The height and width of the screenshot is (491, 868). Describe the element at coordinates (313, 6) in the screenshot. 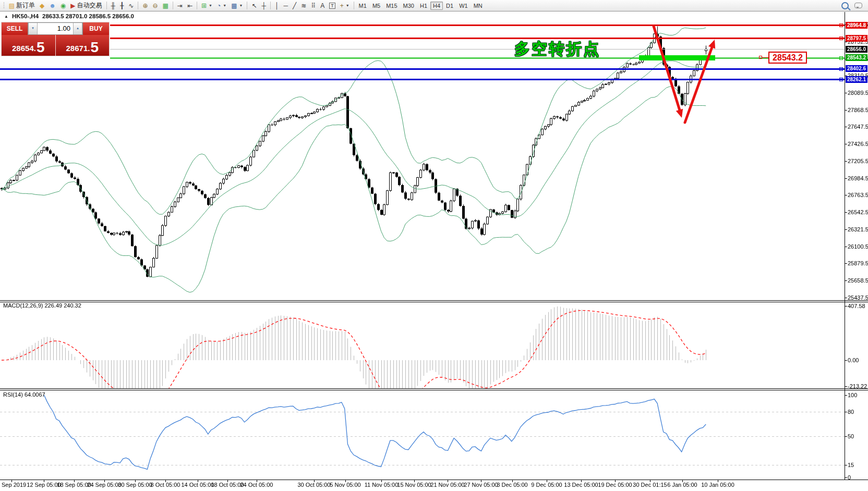

I see `channels-icon: ⠿` at that location.